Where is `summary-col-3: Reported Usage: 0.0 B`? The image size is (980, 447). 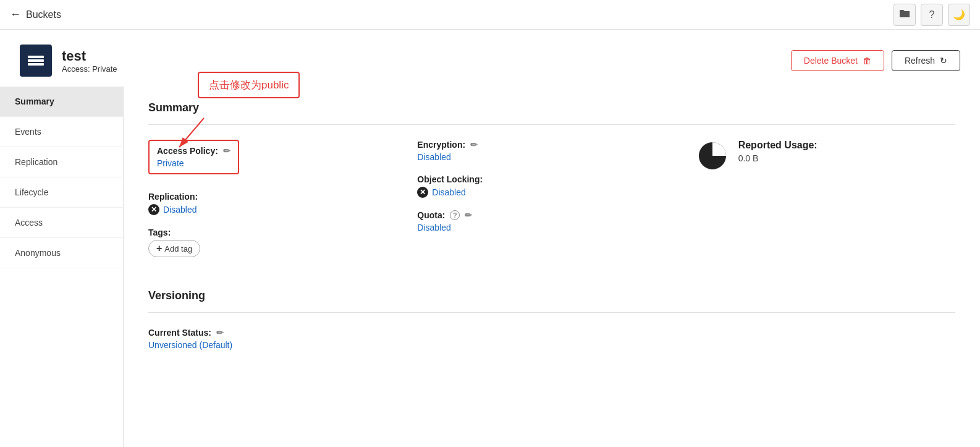 summary-col-3: Reported Usage: 0.0 B is located at coordinates (821, 205).